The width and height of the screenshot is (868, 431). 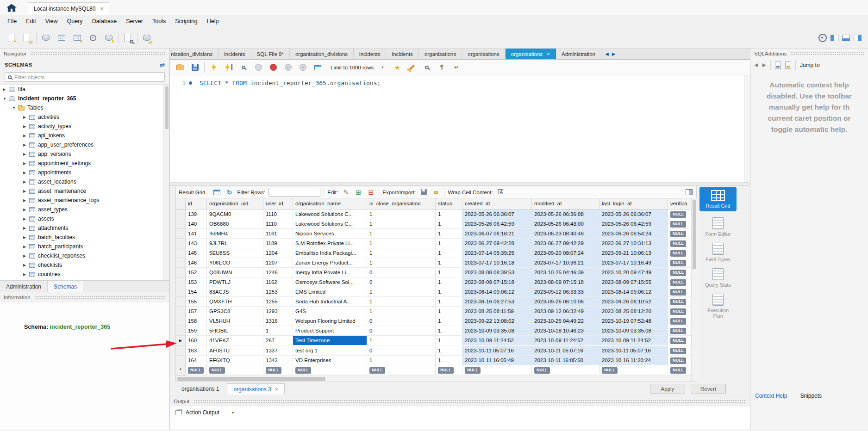 I want to click on grid-cell: Product Support, so click(x=330, y=331).